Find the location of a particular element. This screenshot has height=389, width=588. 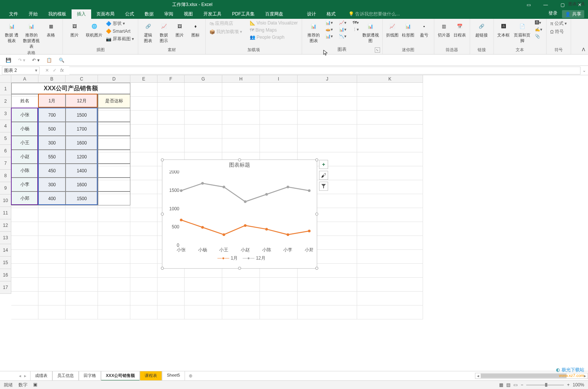

view-normal-icon: ▦ is located at coordinates (501, 385).